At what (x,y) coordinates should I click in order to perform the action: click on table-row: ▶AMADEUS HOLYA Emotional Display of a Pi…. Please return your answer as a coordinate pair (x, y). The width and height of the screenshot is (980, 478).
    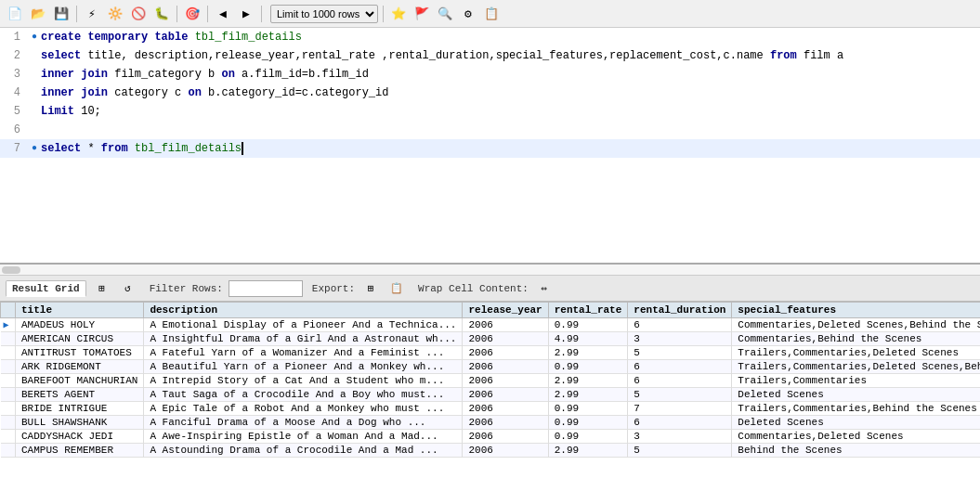
    Looking at the image, I should click on (490, 325).